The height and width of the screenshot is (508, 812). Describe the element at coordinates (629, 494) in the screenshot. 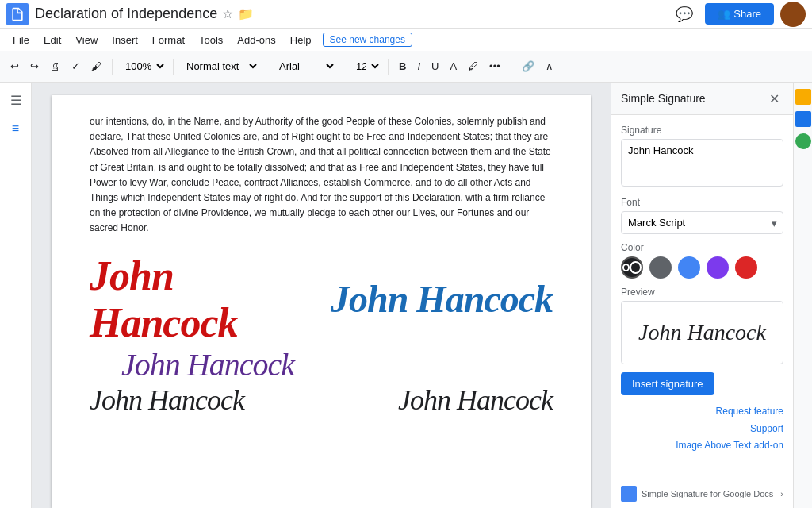

I see `panel-footer-icon` at that location.